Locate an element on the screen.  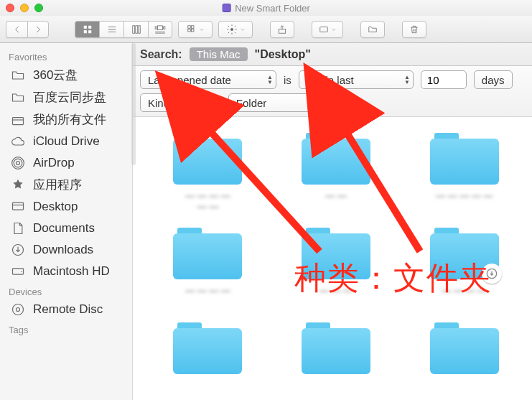
zoom-button is located at coordinates (39, 8).